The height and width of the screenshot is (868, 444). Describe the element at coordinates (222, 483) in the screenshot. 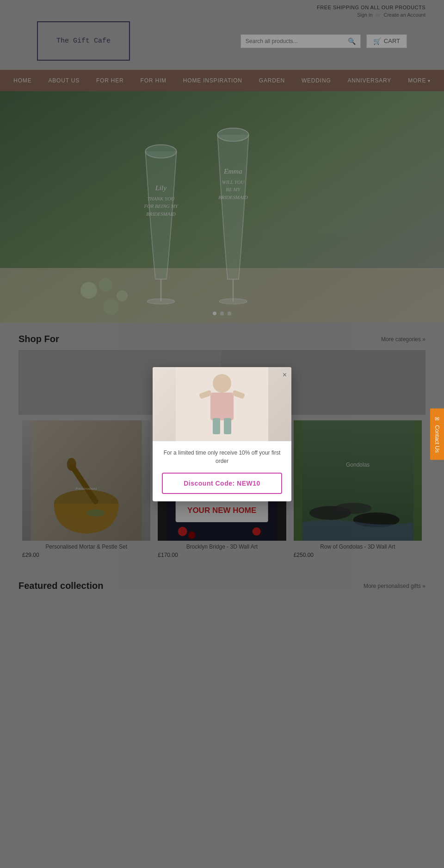

I see `popup-discount-box: Discount Code: NEW10` at that location.